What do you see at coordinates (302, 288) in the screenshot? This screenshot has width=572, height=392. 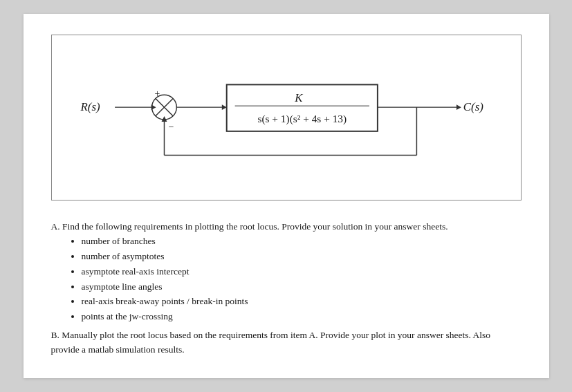 I see `bullet-4: asymptote line angles` at bounding box center [302, 288].